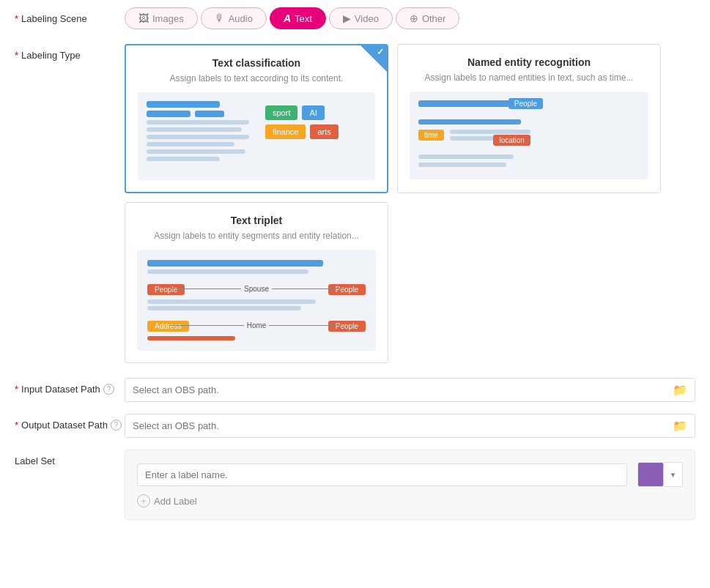 Image resolution: width=710 pixels, height=588 pixels. I want to click on label-set-input-row: ▼, so click(410, 475).